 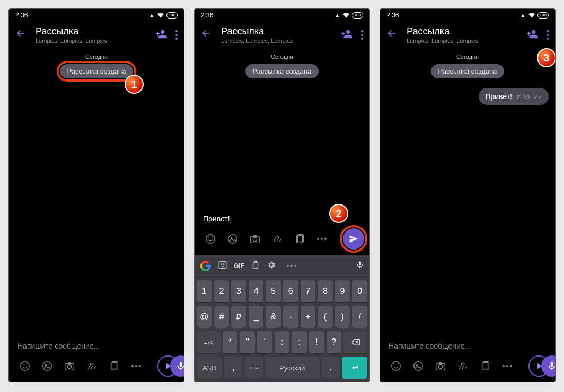 What do you see at coordinates (239, 291) in the screenshot?
I see `key-3: 3` at bounding box center [239, 291].